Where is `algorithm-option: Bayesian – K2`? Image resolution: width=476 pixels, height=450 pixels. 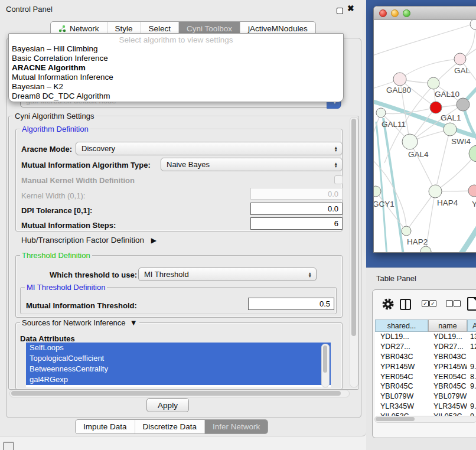
algorithm-option: Bayesian – K2 is located at coordinates (176, 87).